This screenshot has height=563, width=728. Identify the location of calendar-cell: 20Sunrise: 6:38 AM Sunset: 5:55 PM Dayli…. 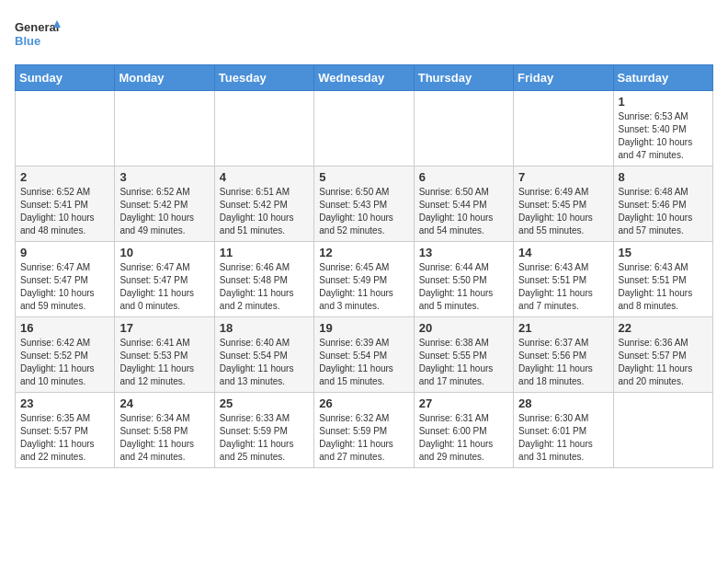
(463, 355).